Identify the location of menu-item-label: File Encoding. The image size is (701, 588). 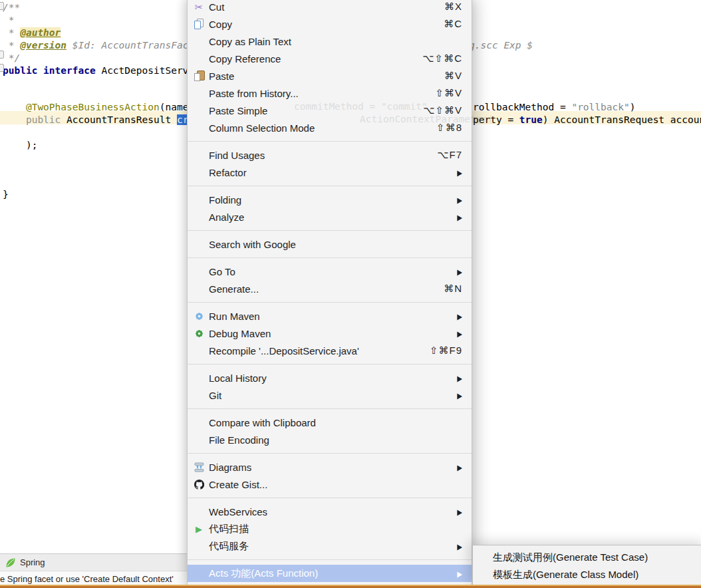
(239, 440).